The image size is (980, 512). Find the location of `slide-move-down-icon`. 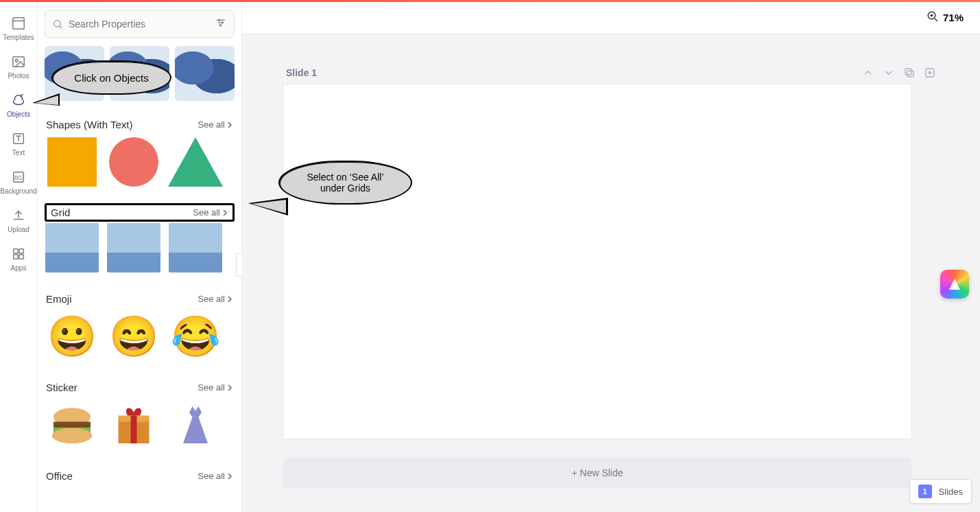

slide-move-down-icon is located at coordinates (889, 73).